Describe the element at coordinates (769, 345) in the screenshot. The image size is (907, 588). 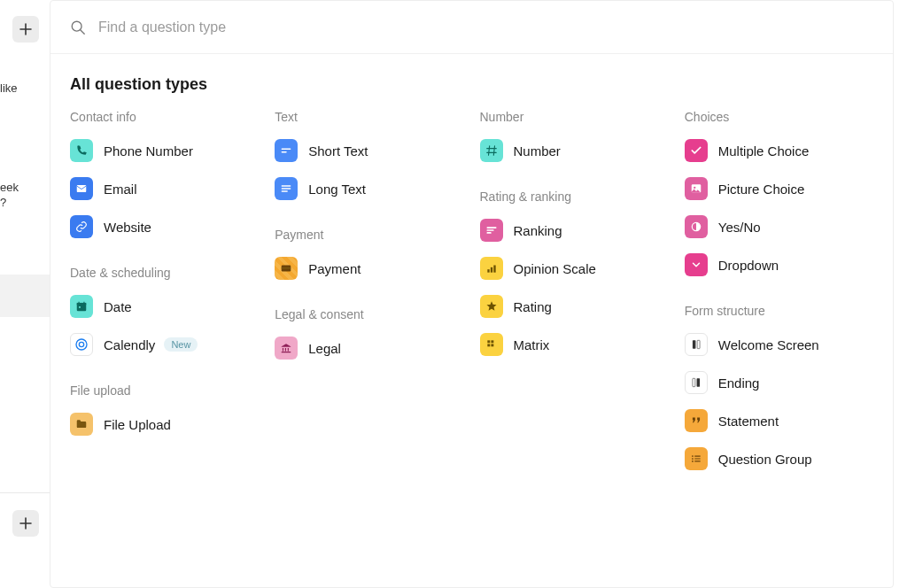
I see `type-label: Welcome Screen` at that location.